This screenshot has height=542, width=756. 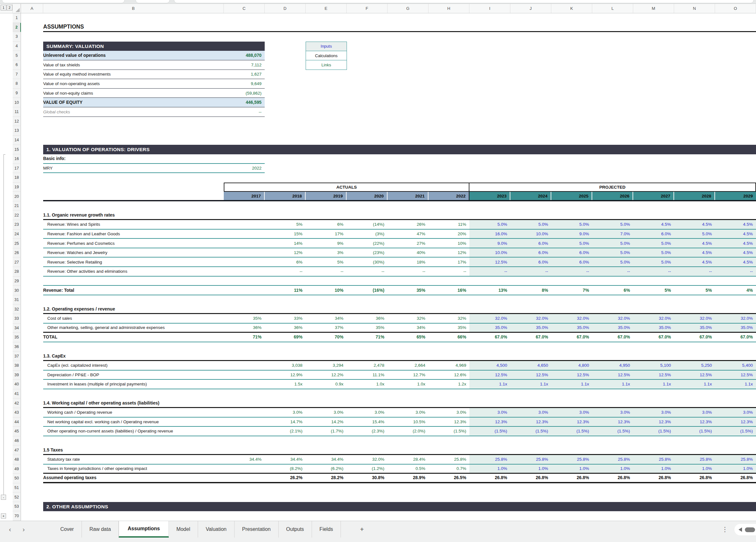 What do you see at coordinates (244, 337) in the screenshot?
I see `cell-C35: 71%` at bounding box center [244, 337].